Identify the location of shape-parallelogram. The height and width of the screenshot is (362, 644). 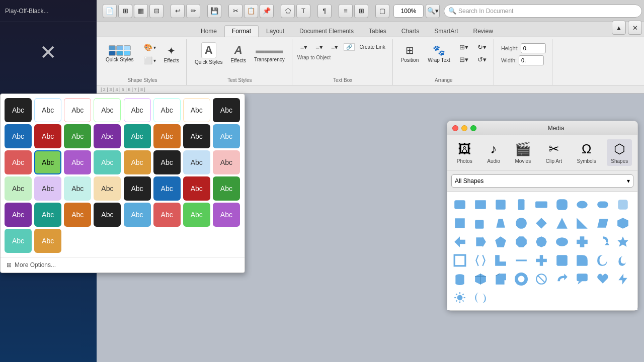
(603, 223).